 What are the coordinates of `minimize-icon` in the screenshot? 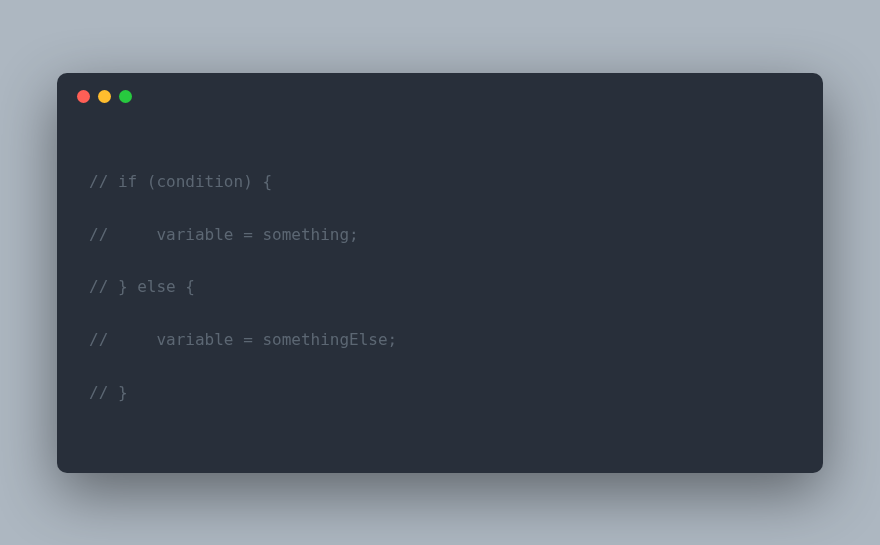 It's located at (104, 96).